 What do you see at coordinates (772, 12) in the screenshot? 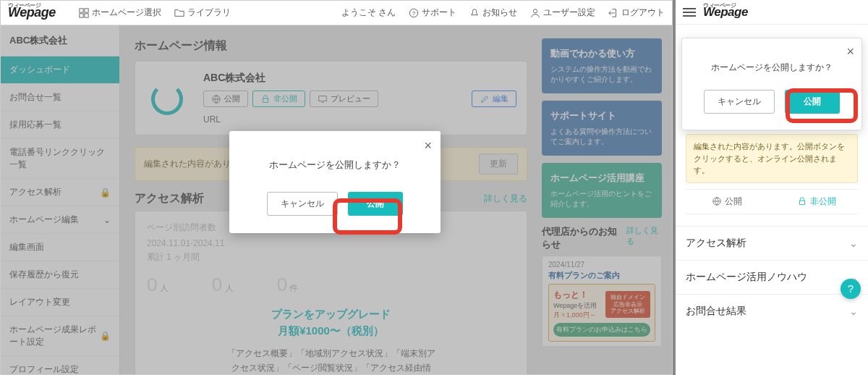
I see `mobile-top-bar: ウィーページ Wepage` at bounding box center [772, 12].